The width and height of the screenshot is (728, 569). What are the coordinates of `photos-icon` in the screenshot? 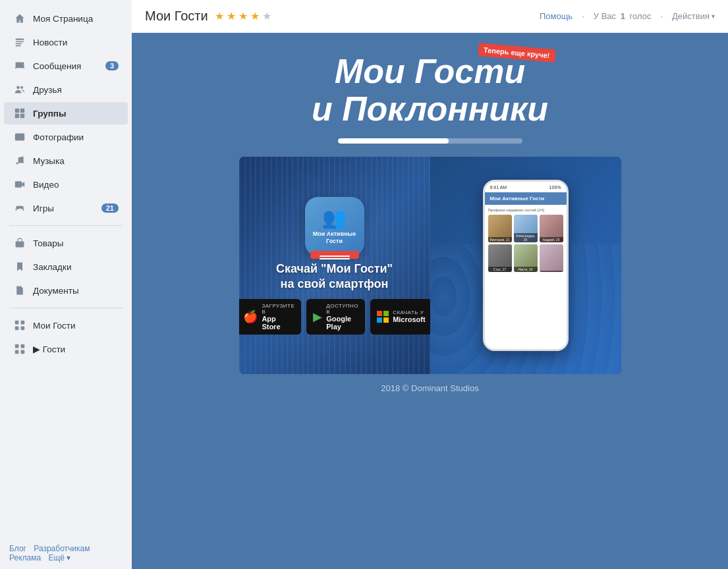 It's located at (20, 137).